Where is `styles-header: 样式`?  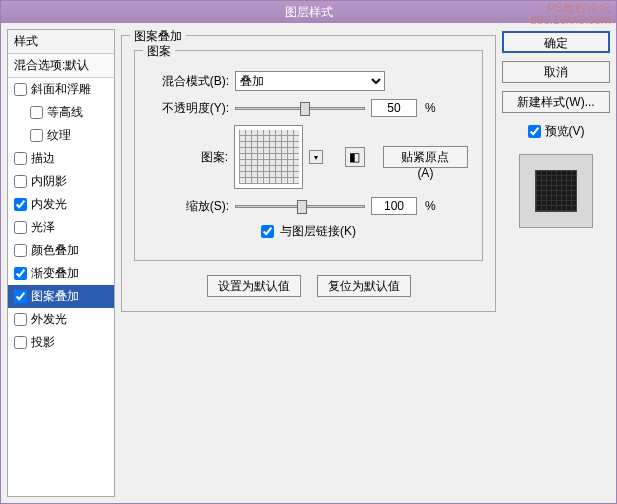 styles-header: 样式 is located at coordinates (61, 42).